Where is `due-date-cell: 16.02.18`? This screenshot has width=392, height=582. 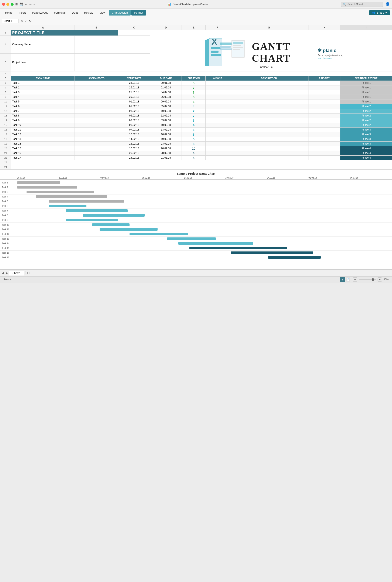 due-date-cell: 16.02.18 is located at coordinates (166, 134).